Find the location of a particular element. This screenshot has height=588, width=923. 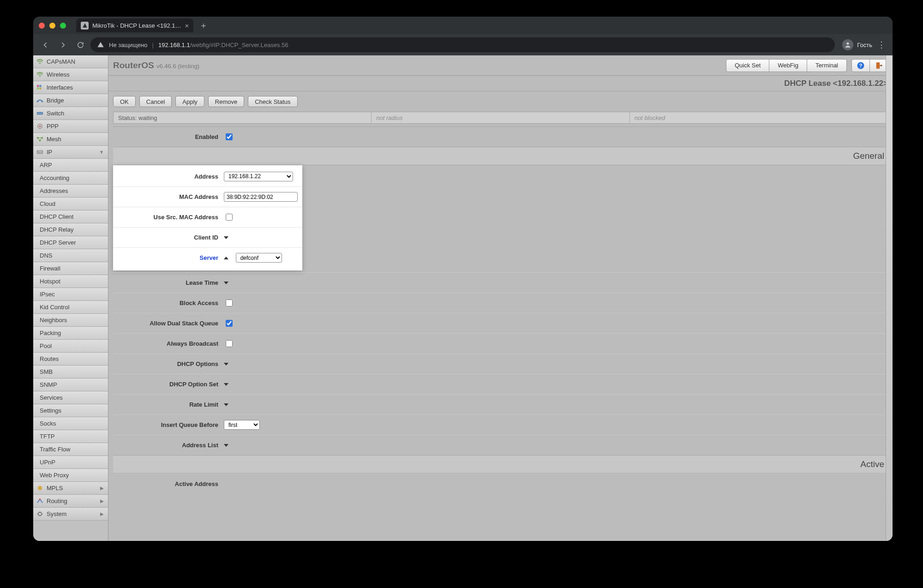

brand: RouterOS v6.46.6 (testing) is located at coordinates (156, 66).